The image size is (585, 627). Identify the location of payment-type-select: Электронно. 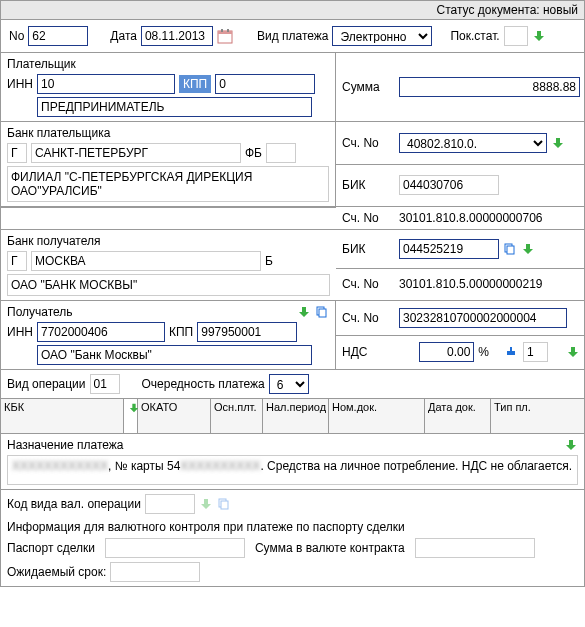
(382, 36).